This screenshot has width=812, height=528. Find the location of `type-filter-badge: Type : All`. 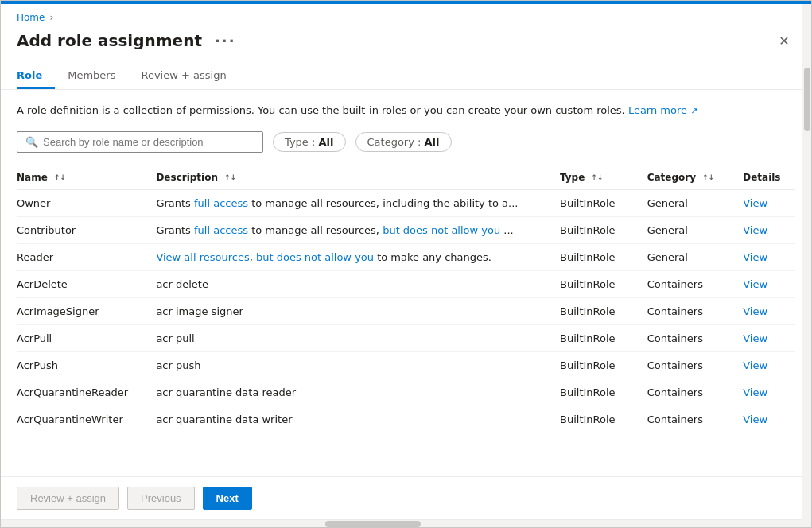

type-filter-badge: Type : All is located at coordinates (309, 142).